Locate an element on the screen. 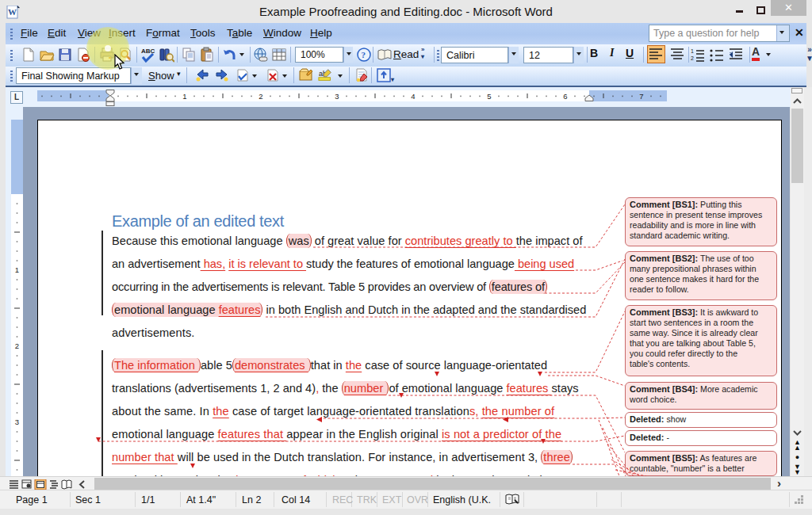 The image size is (812, 515). svg-text: ABC is located at coordinates (148, 51).